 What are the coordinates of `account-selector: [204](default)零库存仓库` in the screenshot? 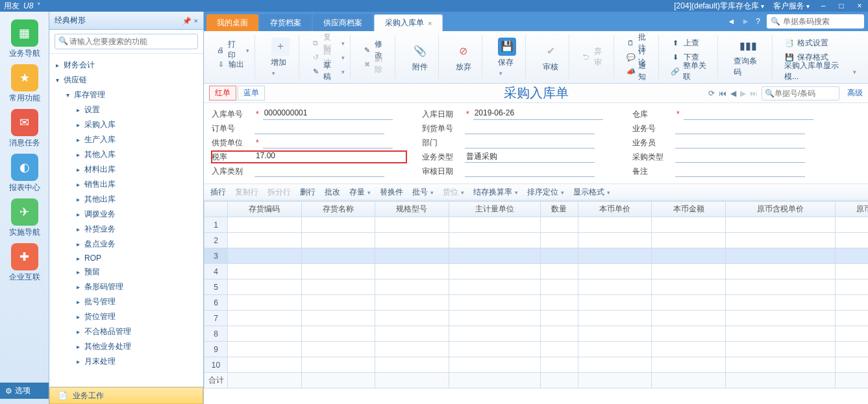 It's located at (719, 6).